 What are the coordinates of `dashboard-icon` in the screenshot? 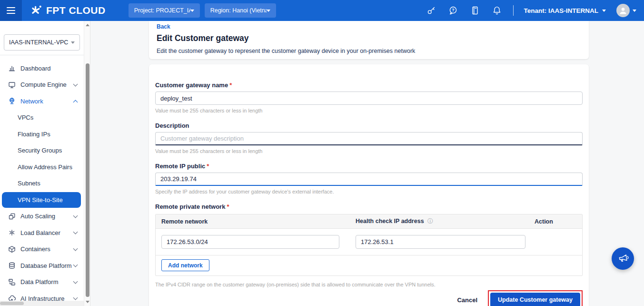 It's located at (12, 68).